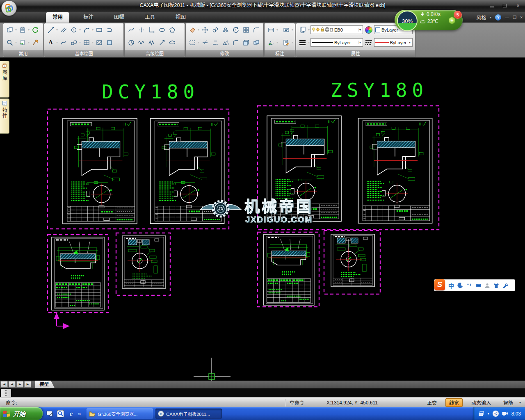 This screenshot has width=525, height=420. Describe the element at coordinates (21, 413) in the screenshot. I see `start-button: 开始` at that location.